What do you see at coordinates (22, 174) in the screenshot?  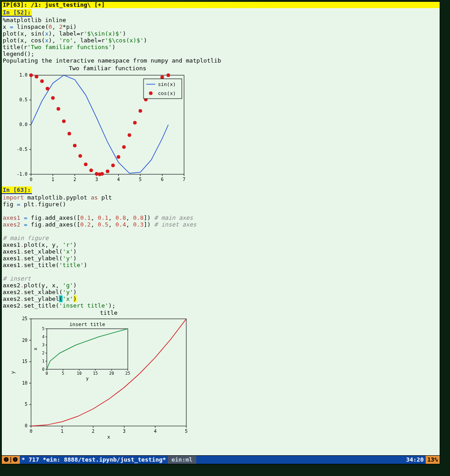 I see `svg-text: -1.0` at bounding box center [22, 174].